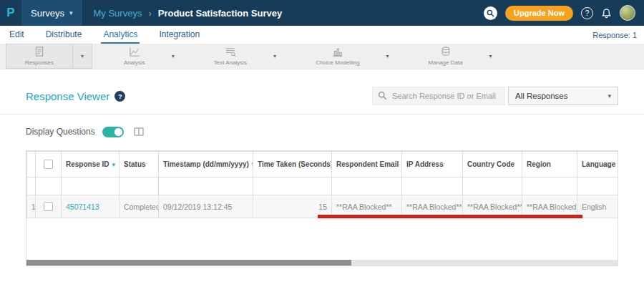  What do you see at coordinates (220, 13) in the screenshot?
I see `breadcrumb-current-survey: Product Satisfaction Survey` at bounding box center [220, 13].